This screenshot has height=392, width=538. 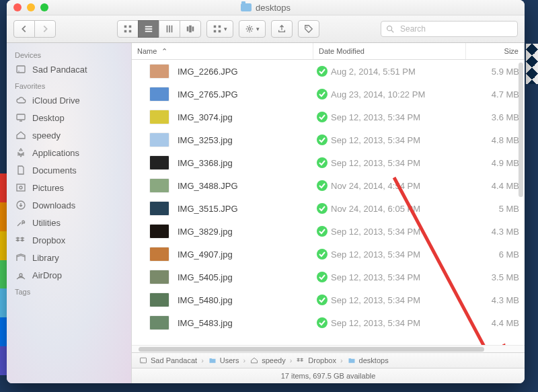 What do you see at coordinates (190, 29) in the screenshot?
I see `coverflow-icon` at bounding box center [190, 29].